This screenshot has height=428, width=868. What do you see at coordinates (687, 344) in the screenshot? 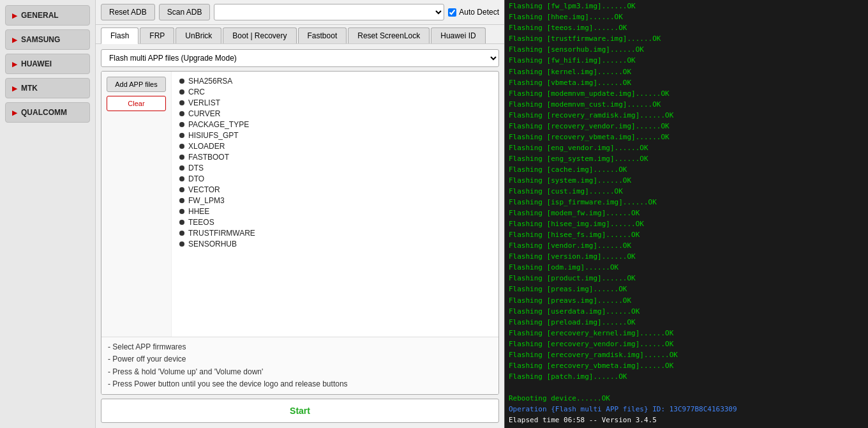
I see `log-line: Flashing [erecovery_vendor.img]......OK` at bounding box center [687, 344].